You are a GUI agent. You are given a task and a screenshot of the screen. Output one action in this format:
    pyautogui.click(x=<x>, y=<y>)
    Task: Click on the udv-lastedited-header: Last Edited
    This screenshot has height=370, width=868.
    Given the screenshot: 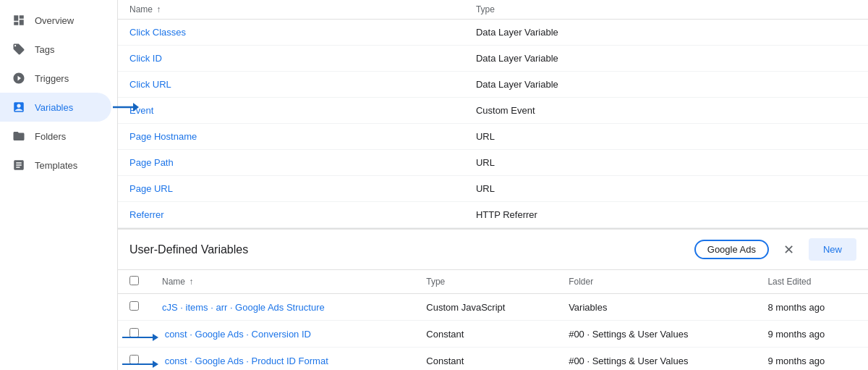 What is the action you would take?
    pyautogui.click(x=812, y=282)
    